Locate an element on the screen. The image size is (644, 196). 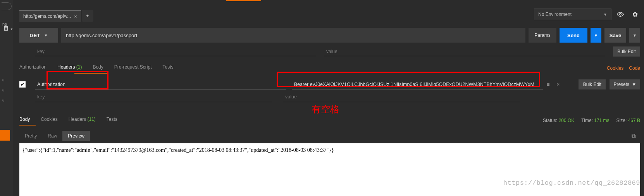
header-key-input is located at coordinates (160, 84).